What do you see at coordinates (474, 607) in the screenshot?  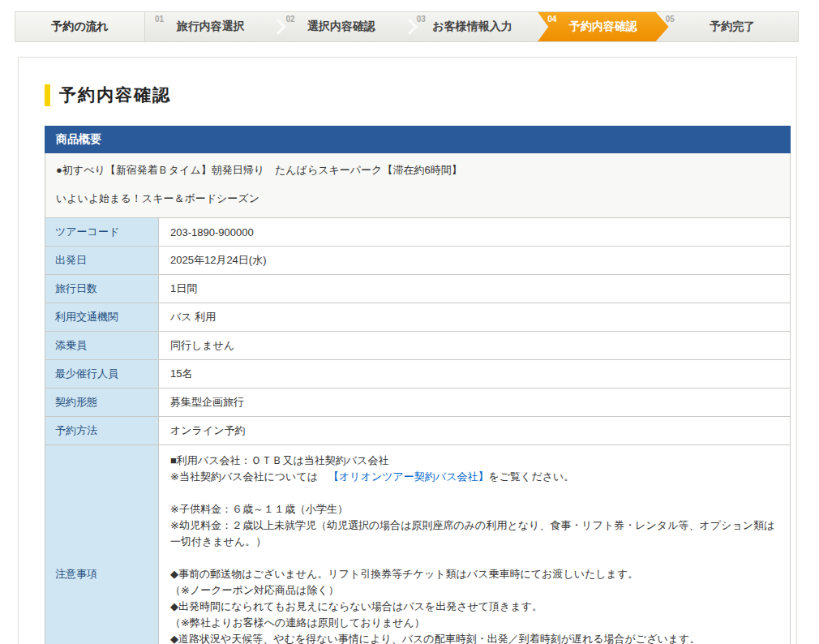 I see `note-line: ◆出発時間になられてもお見えにならない場合はバスを出発させて頂きます。` at bounding box center [474, 607].